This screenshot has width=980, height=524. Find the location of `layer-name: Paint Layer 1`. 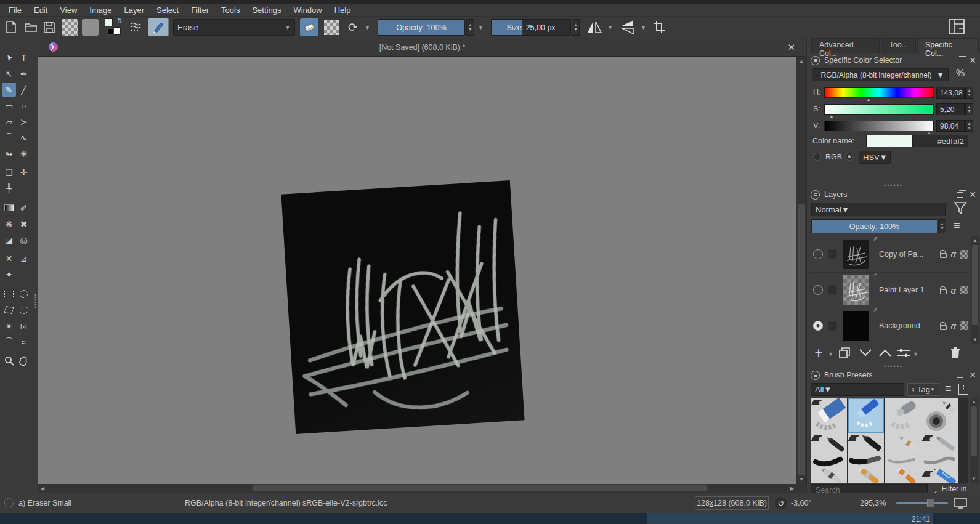

layer-name: Paint Layer 1 is located at coordinates (902, 290).